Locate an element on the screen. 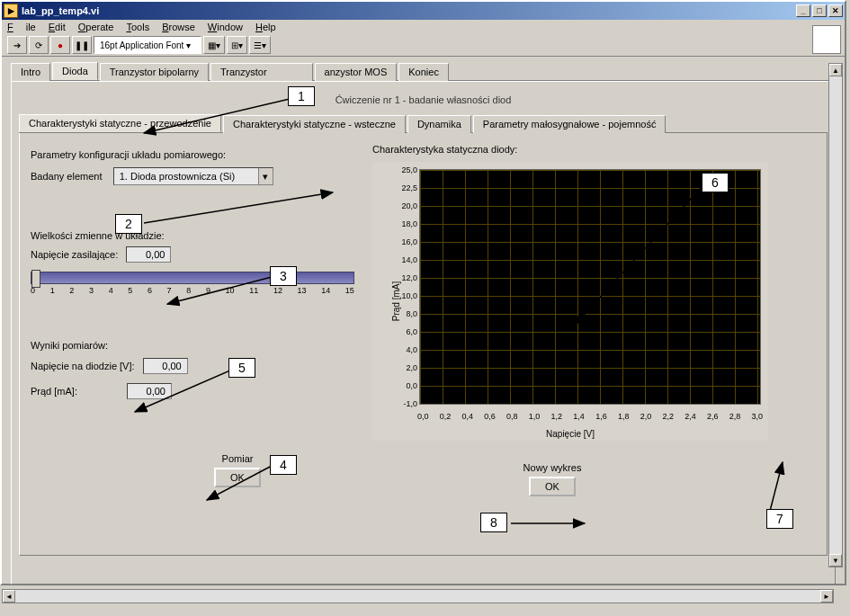 This screenshot has width=850, height=616. xtick: 1,0 is located at coordinates (534, 416).